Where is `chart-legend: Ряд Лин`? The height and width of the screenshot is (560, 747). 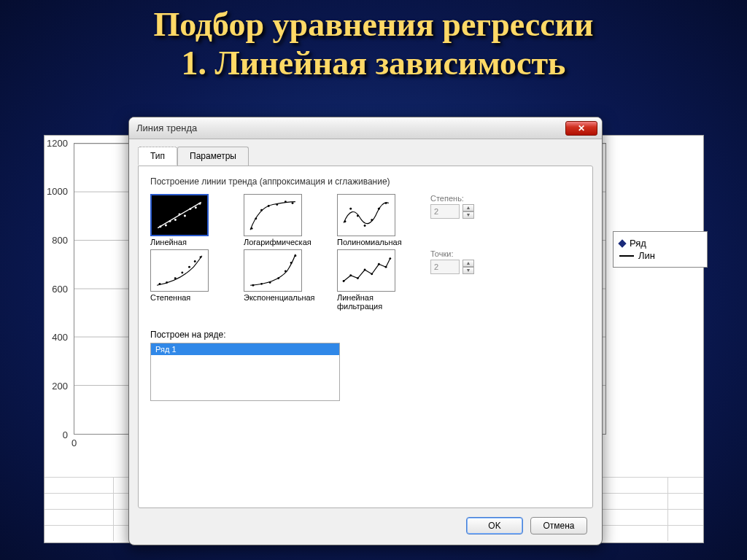 chart-legend: Ряд Лин is located at coordinates (660, 249).